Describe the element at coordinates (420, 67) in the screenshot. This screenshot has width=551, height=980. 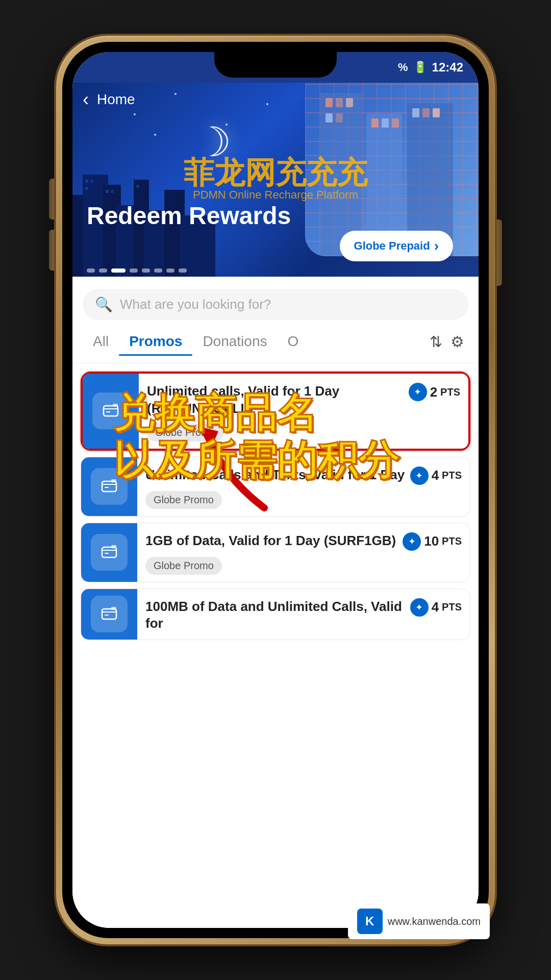
I see `battery-icon: 🔋` at that location.